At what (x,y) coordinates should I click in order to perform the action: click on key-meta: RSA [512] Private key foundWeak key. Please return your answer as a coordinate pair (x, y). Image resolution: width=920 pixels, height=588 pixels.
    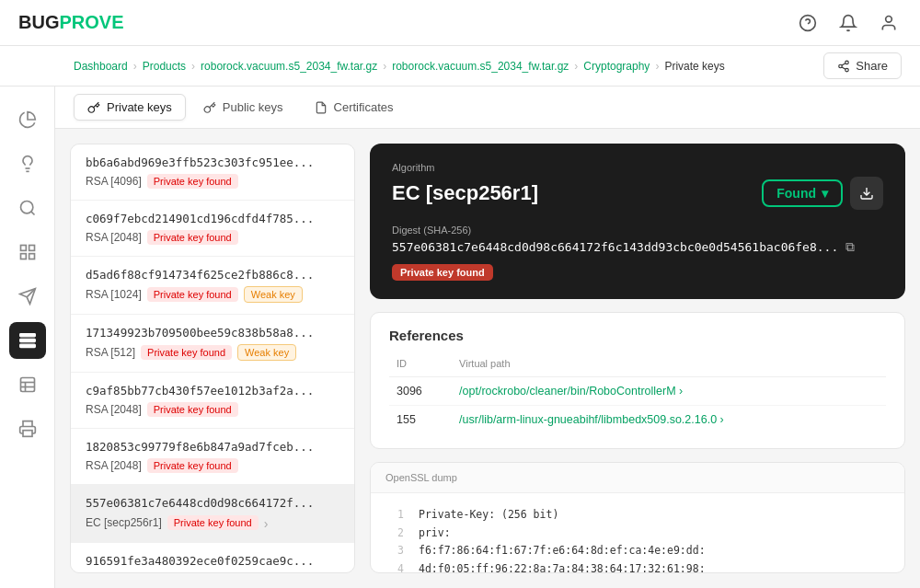
    Looking at the image, I should click on (213, 352).